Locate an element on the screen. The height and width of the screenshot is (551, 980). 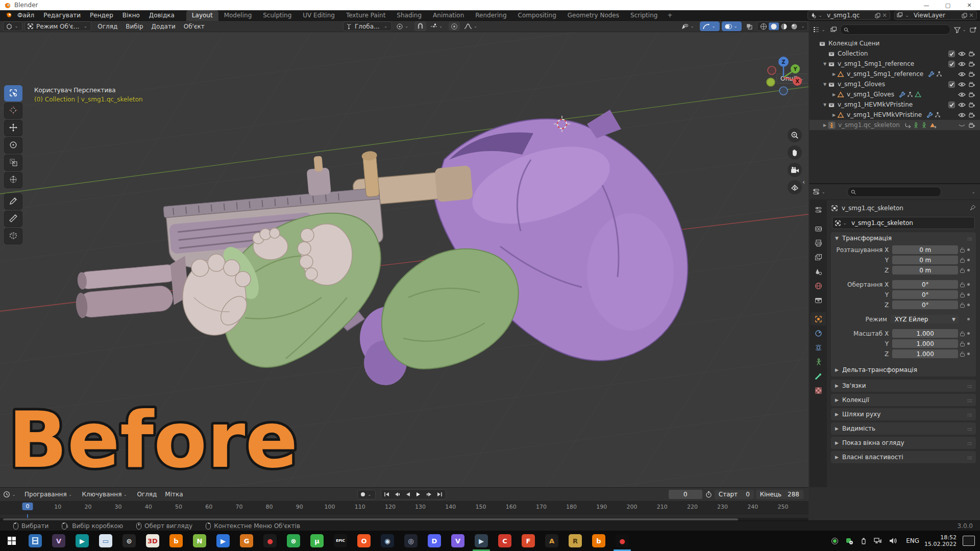
outliner-row: ▶v_smg1_HEVMkVPristine is located at coordinates (895, 115).